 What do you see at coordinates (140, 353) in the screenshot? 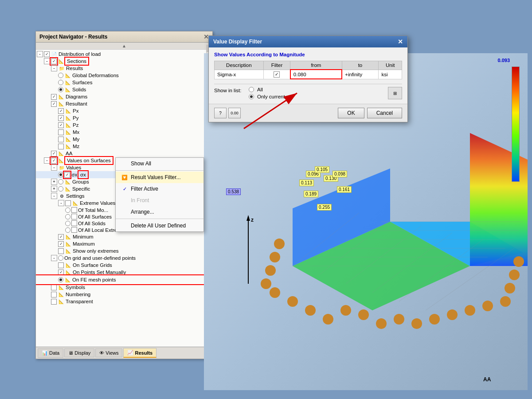
I see `tab-results: 📈 Results` at bounding box center [140, 353].